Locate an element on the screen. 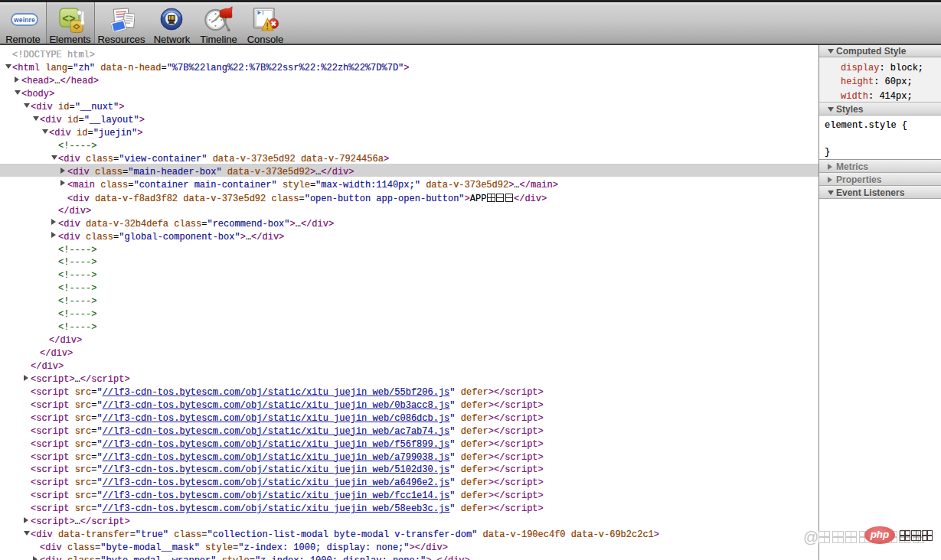 The image size is (941, 560). svg-text: weinre is located at coordinates (25, 20).